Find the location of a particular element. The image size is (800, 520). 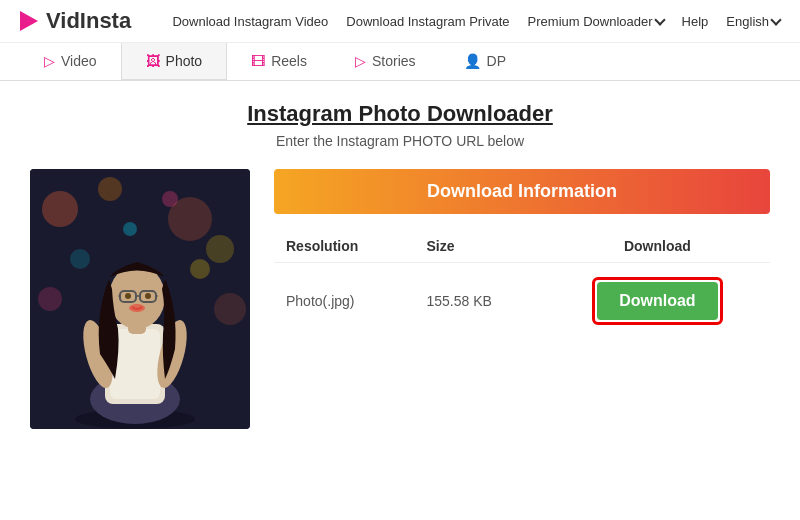

tab-stories: ▷ Stories is located at coordinates (386, 62).